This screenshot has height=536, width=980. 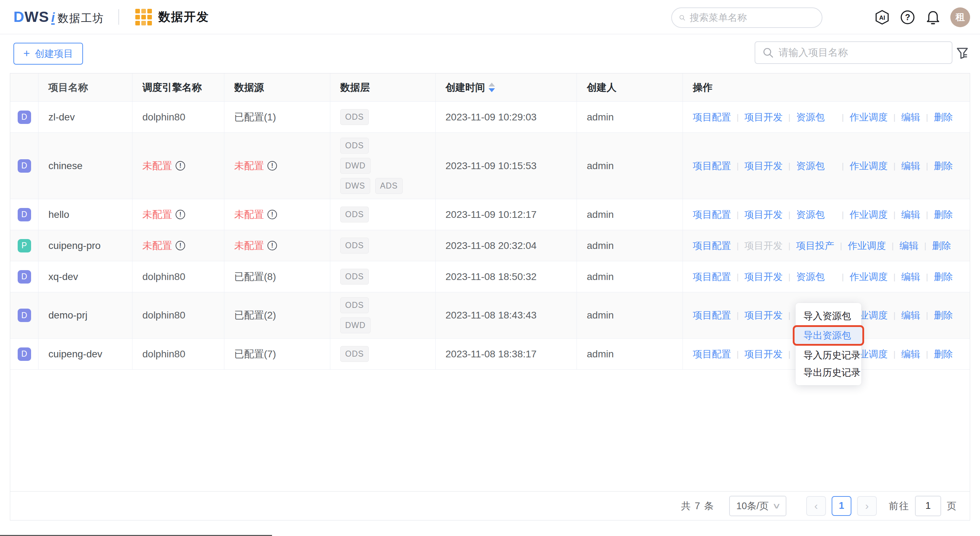 I want to click on ai-assistant-icon: AI, so click(x=882, y=17).